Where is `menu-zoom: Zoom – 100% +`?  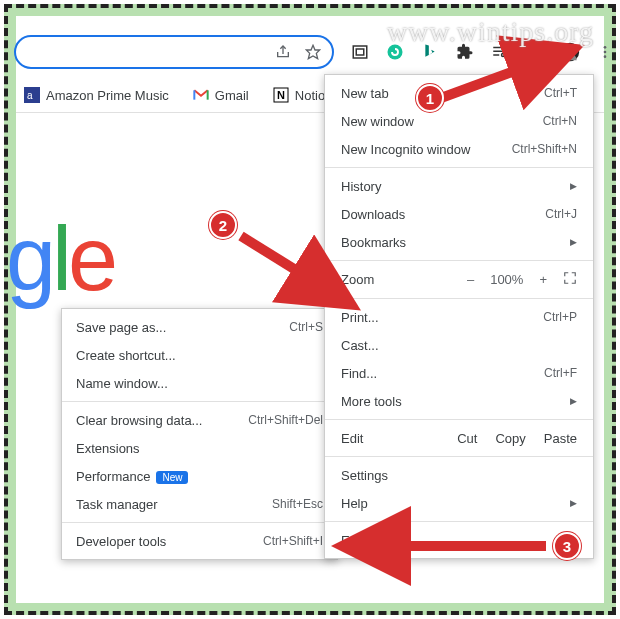 menu-zoom: Zoom – 100% + is located at coordinates (459, 280).